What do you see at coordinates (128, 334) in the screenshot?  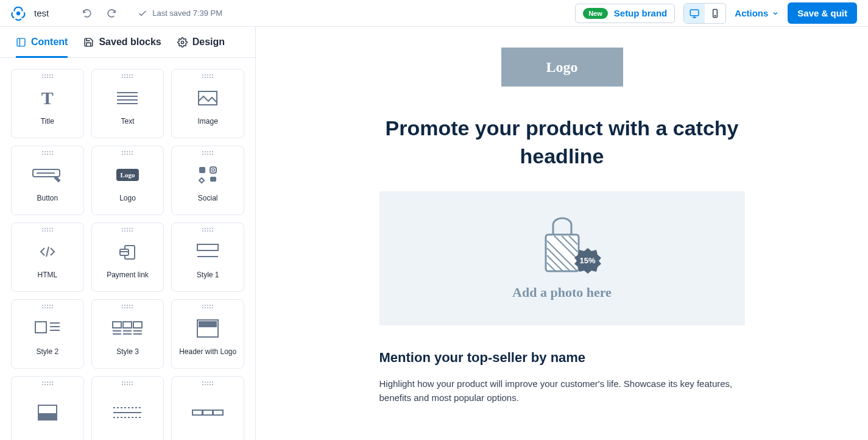 I see `block-style-3: Style 3` at bounding box center [128, 334].